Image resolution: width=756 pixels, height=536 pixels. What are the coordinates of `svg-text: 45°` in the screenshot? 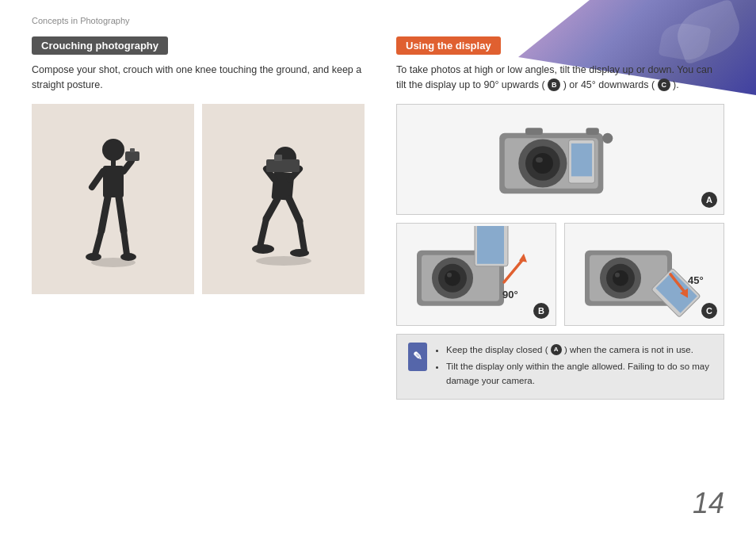 It's located at (696, 281).